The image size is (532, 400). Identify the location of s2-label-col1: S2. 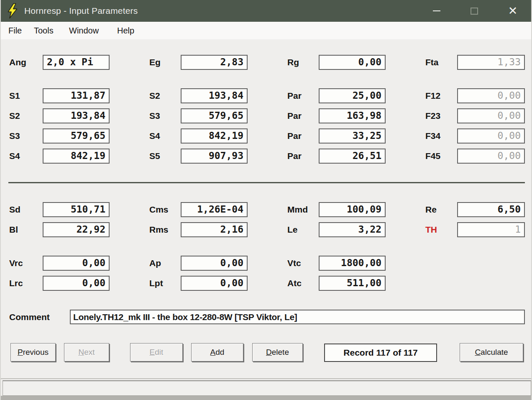
(15, 116).